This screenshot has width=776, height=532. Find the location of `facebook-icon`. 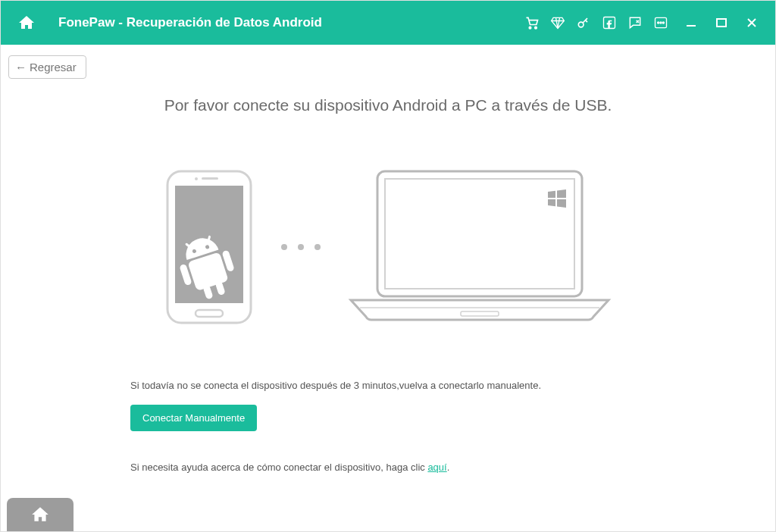

facebook-icon is located at coordinates (609, 23).